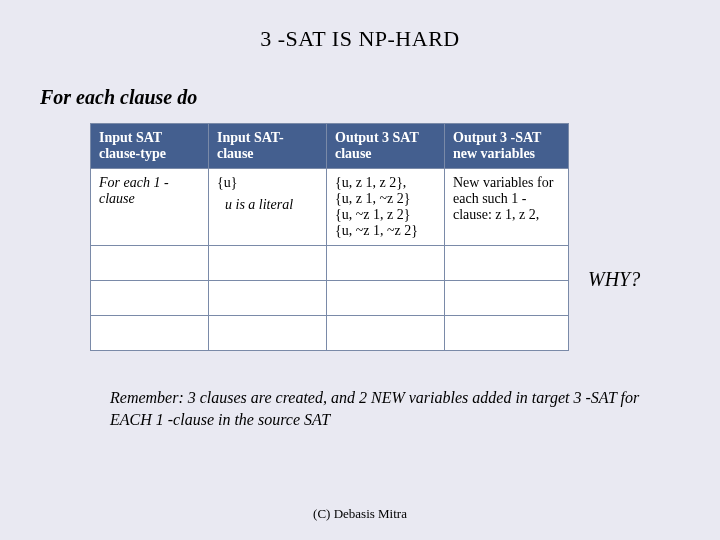 This screenshot has height=540, width=720. Describe the element at coordinates (386, 146) in the screenshot. I see `header-output-clause: Output 3 SAT clause` at that location.